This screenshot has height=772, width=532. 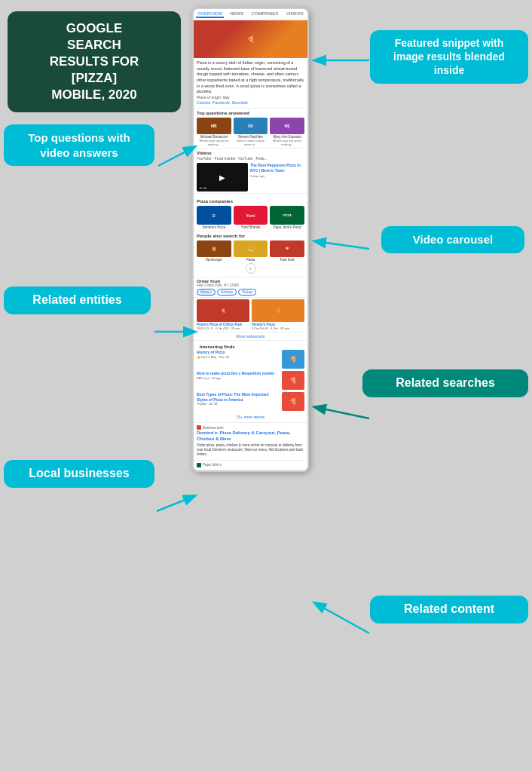 What do you see at coordinates (287, 217) in the screenshot?
I see `company-3: PIZZA Papa John's Pizza` at bounding box center [287, 217].